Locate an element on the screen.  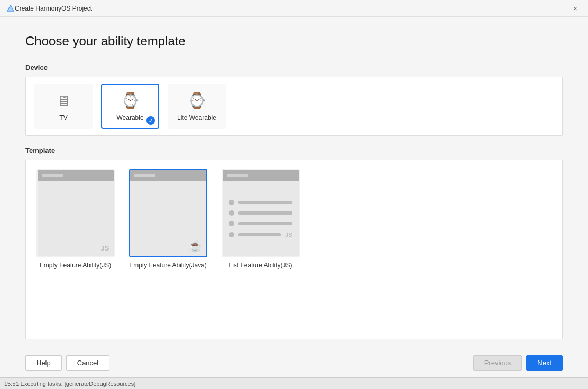
footer-left: Help Cancel is located at coordinates (68, 363).